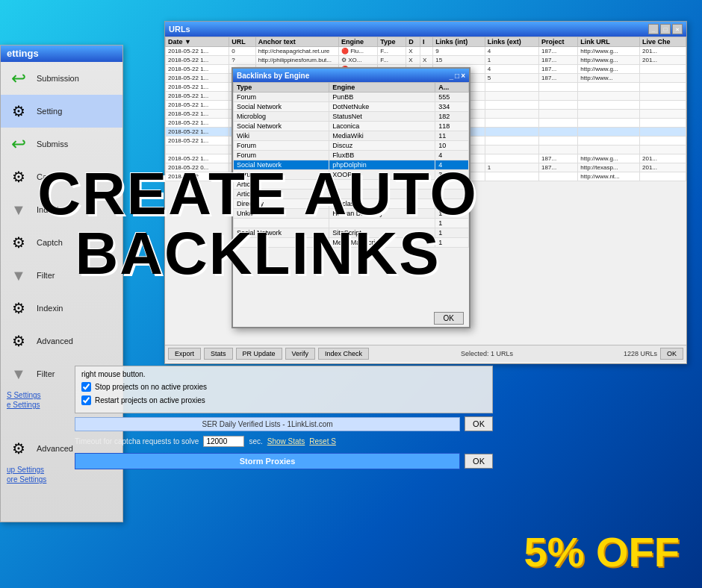  I want to click on url-ok-button: OK, so click(672, 354).